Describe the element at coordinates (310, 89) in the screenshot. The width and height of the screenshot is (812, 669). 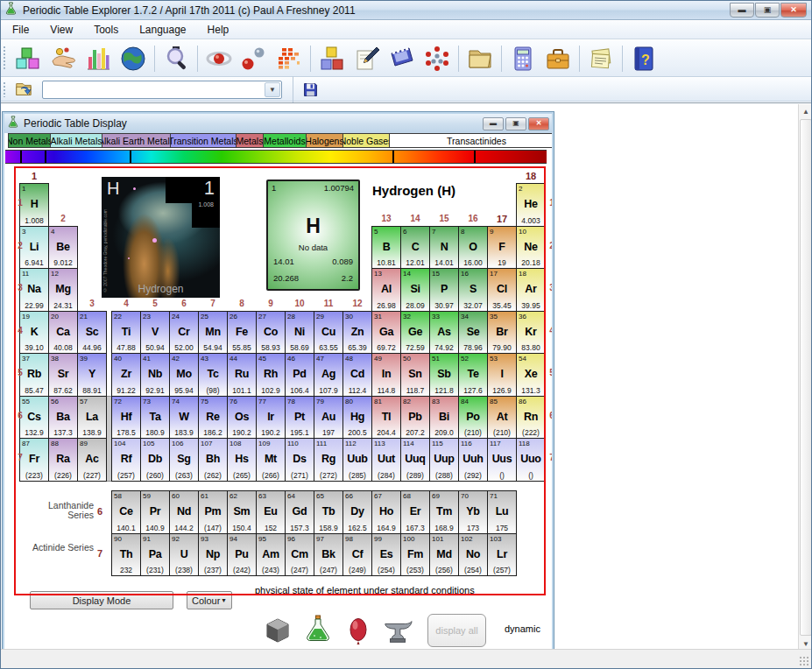
I see `save-icon` at that location.